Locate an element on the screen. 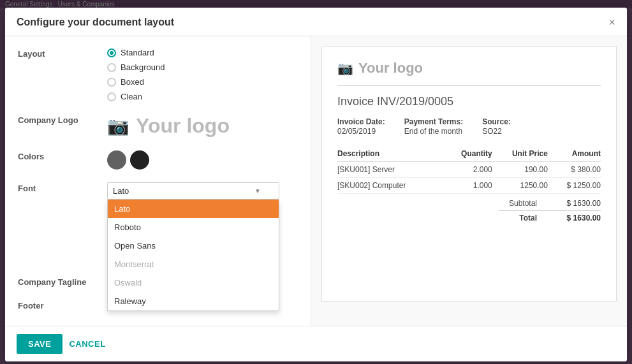  col-description: Description is located at coordinates (390, 154).